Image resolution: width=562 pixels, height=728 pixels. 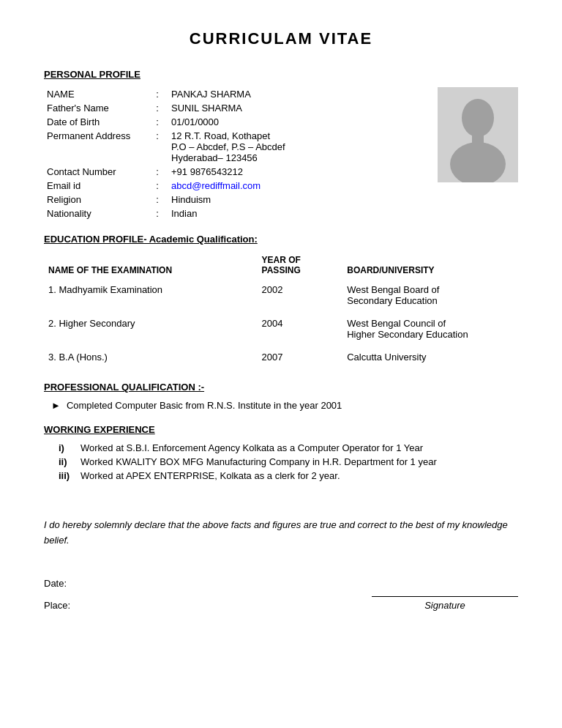 I want to click on working-heading: WORKING EXPERIENCE, so click(x=281, y=429).